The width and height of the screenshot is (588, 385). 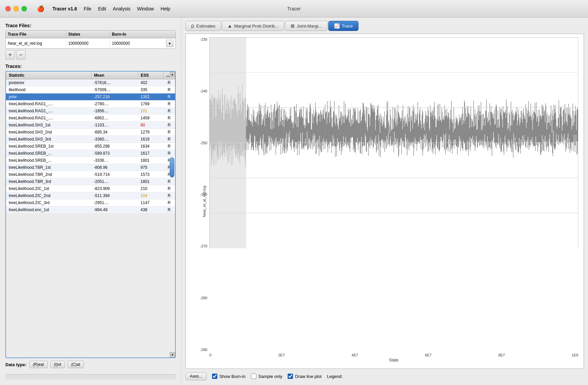 I want to click on app-name-menu: Tracer v1.6, so click(x=65, y=9).